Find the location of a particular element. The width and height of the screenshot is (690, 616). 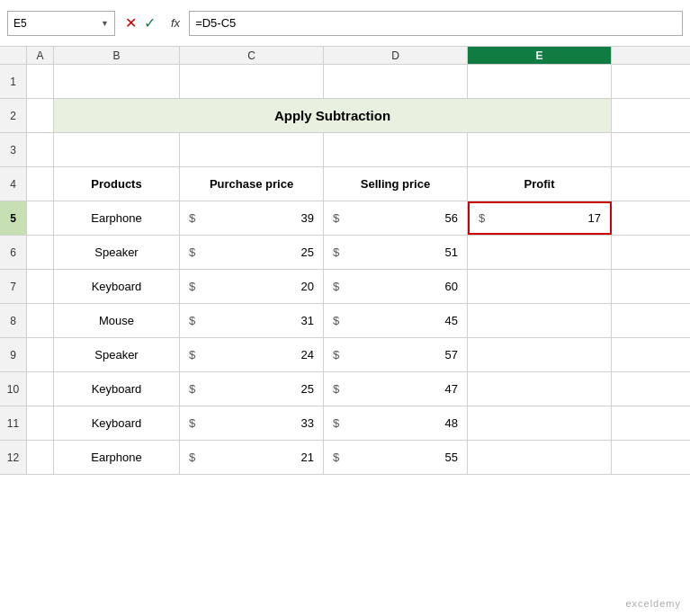

cell-product-11: Keyboard is located at coordinates (117, 423).